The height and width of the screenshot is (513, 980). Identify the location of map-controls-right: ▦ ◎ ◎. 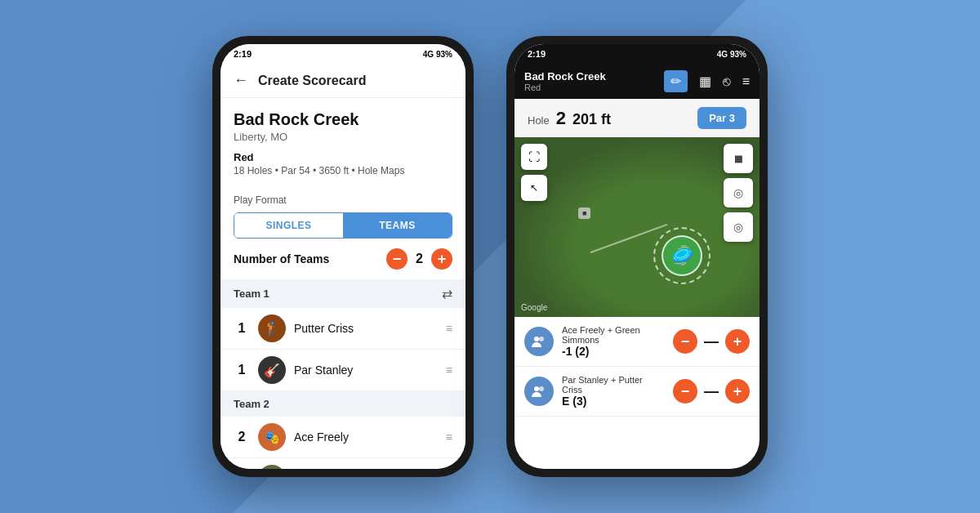
(738, 193).